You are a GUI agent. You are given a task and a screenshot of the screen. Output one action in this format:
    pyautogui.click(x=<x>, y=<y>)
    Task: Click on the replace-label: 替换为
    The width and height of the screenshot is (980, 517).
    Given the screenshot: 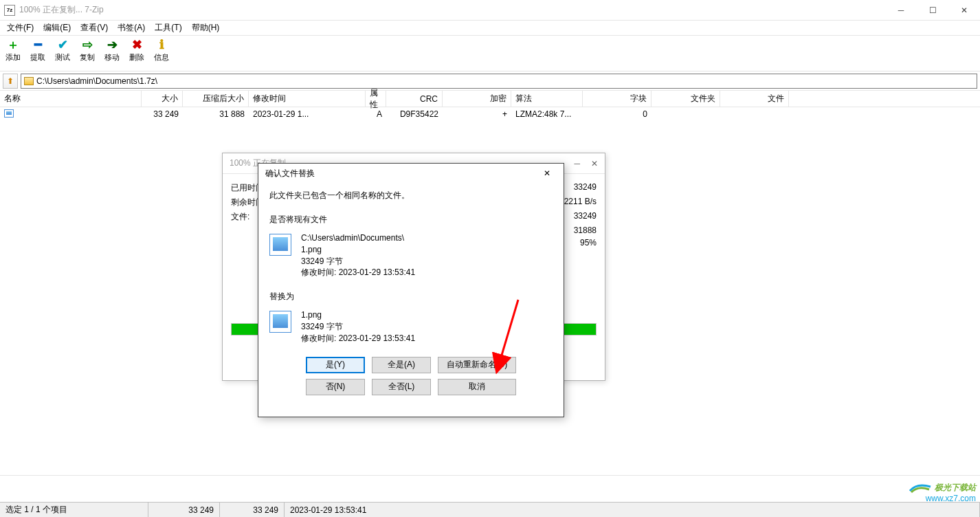 What is the action you would take?
    pyautogui.click(x=411, y=297)
    